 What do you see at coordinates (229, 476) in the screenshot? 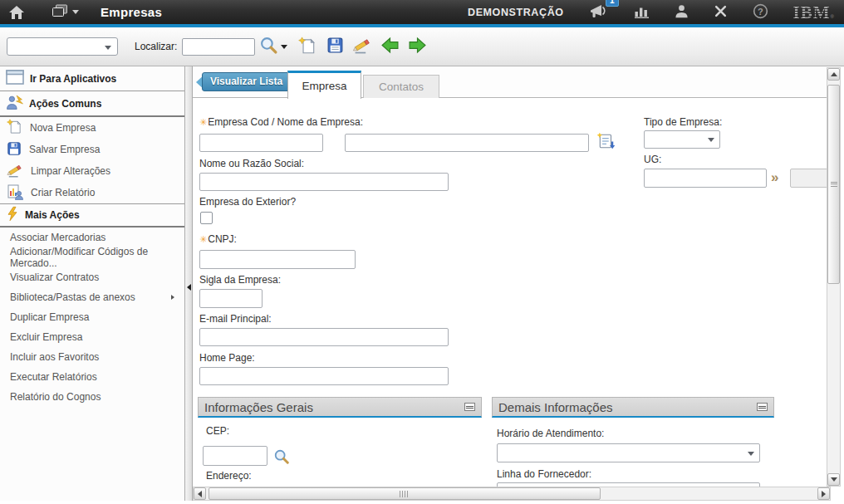
I see `endereco-label: Endereço:` at bounding box center [229, 476].